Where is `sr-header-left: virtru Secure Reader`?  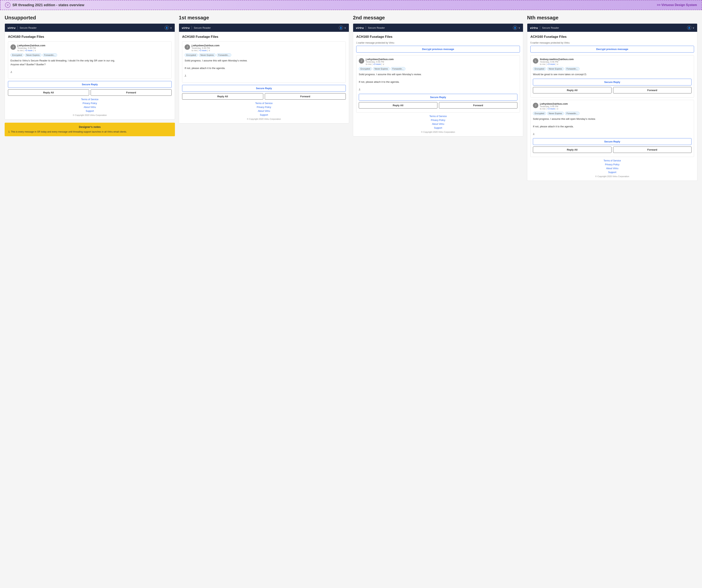 sr-header-left: virtru Secure Reader is located at coordinates (544, 28).